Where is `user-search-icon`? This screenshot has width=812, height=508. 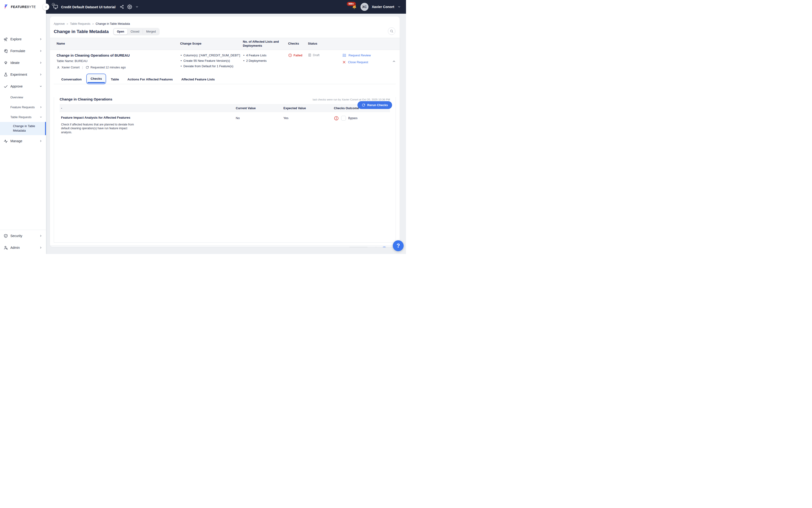
user-search-icon is located at coordinates (6, 248).